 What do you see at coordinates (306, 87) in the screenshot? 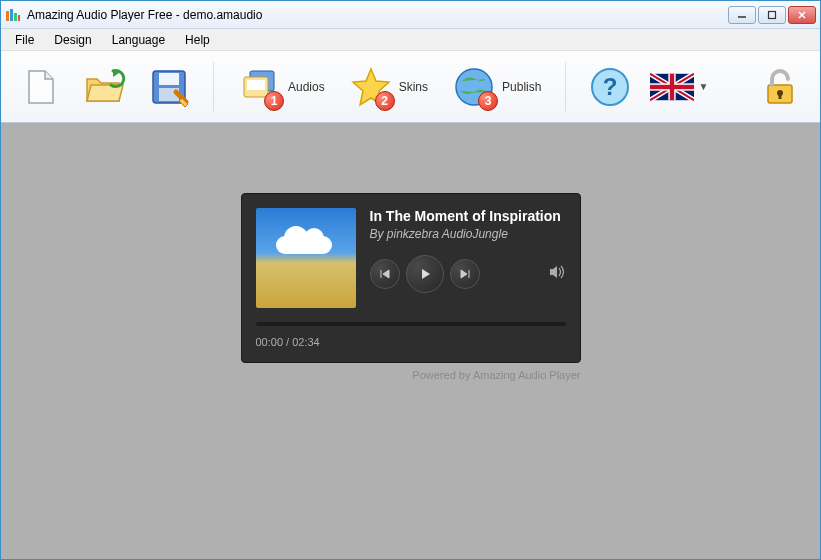
I see `audios-label: Audios` at bounding box center [306, 87].